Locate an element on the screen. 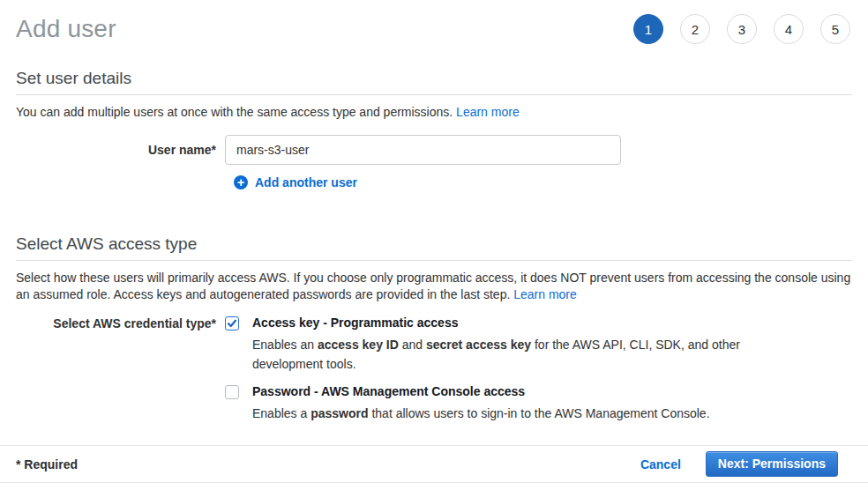 Image resolution: width=868 pixels, height=490 pixels. next-permissions-button: Next: Permissions is located at coordinates (772, 464).